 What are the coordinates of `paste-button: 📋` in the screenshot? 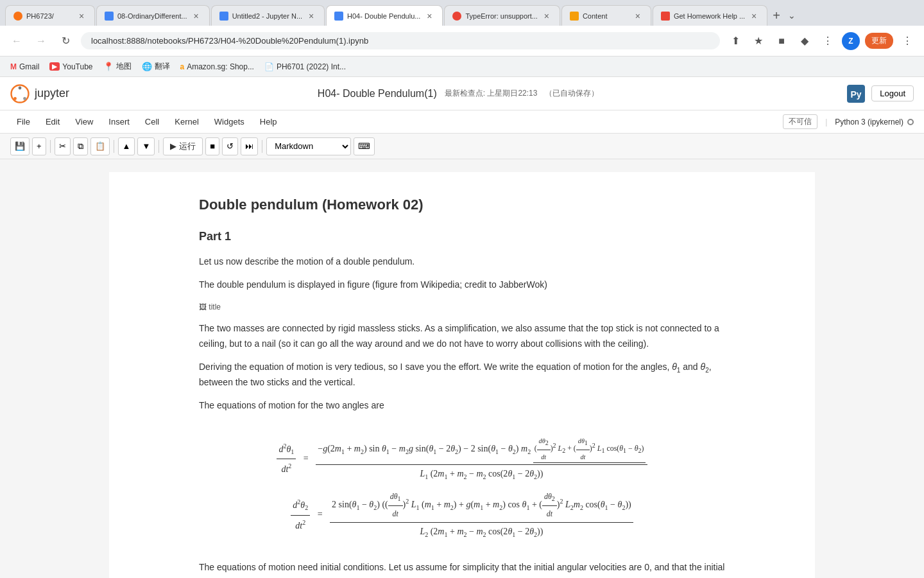 It's located at (100, 146).